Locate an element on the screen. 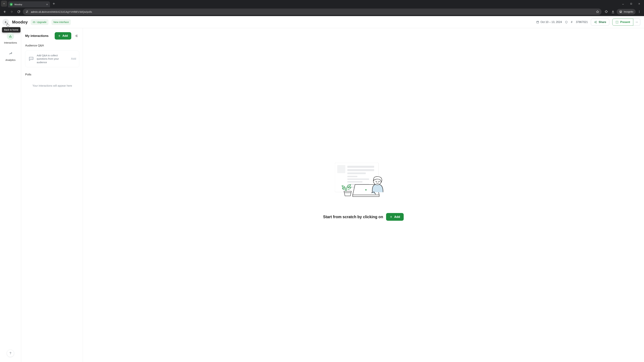 The height and width of the screenshot is (362, 644). collapse-panel-button is located at coordinates (76, 36).